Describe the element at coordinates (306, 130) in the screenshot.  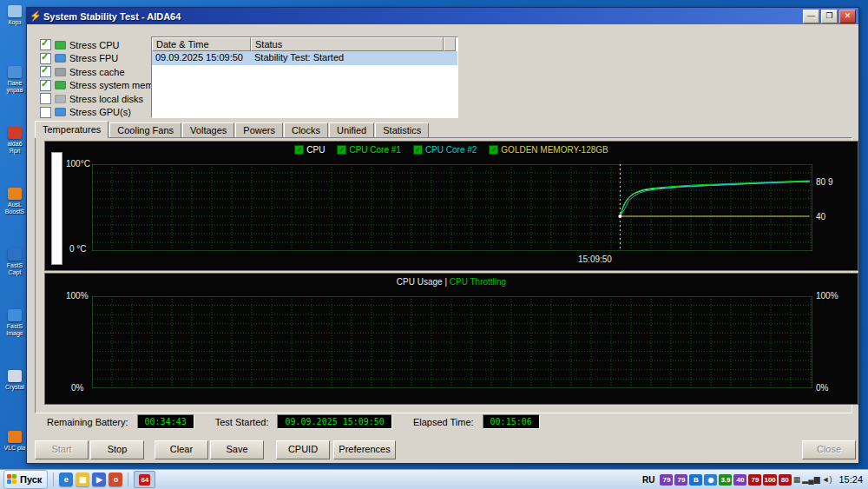
I see `tab-clocks: Clocks` at that location.